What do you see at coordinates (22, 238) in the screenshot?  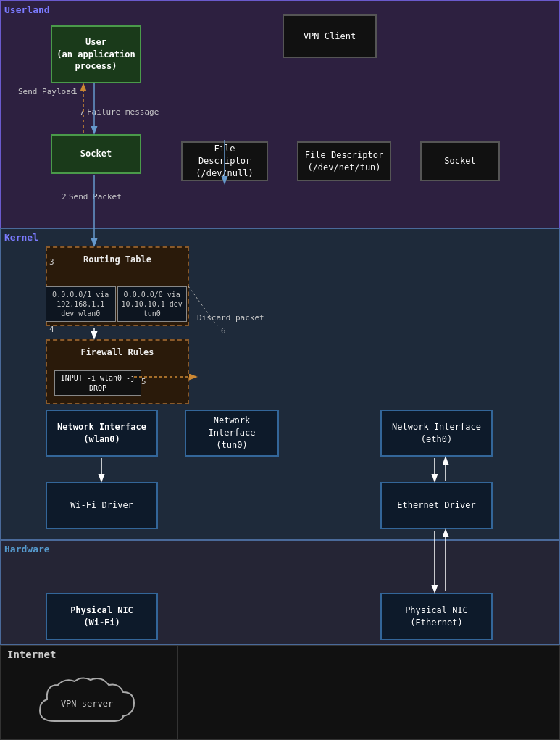 I see `kernel-label: Kernel` at bounding box center [22, 238].